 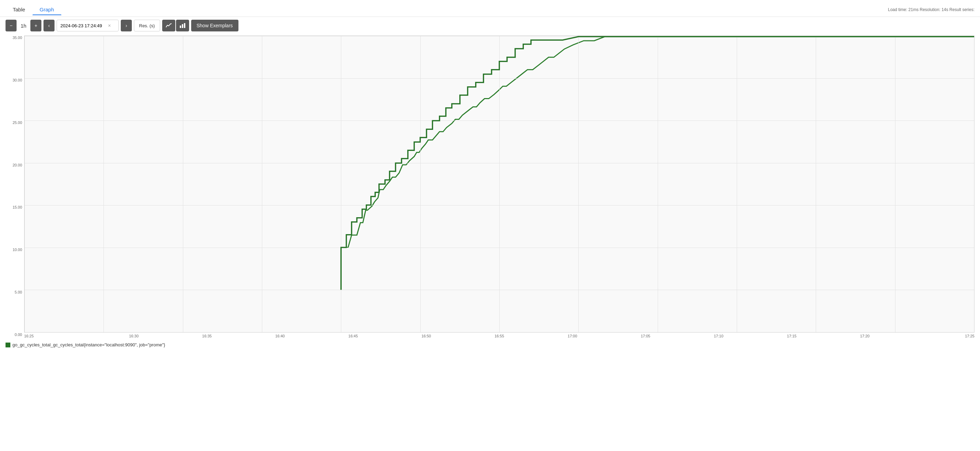 I want to click on y-label-3500: 35.00, so click(x=18, y=37).